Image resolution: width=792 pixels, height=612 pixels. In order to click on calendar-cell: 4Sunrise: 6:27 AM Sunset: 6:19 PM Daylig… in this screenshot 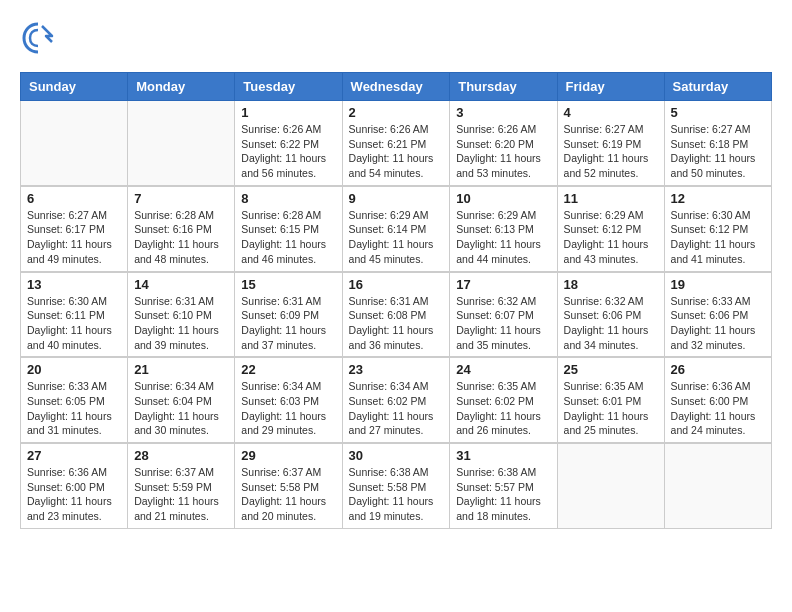, I will do `click(610, 144)`.